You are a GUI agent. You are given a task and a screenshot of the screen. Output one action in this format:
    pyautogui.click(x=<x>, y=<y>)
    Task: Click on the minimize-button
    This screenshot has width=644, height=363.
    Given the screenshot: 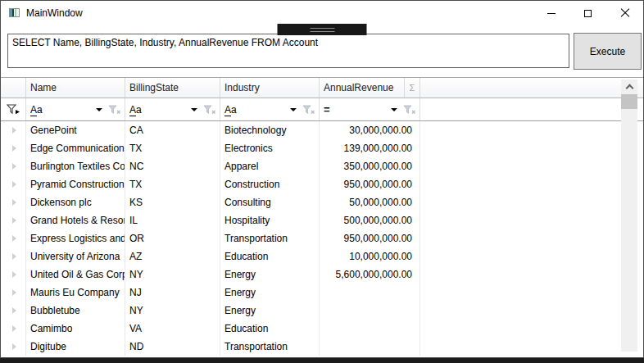 What is the action you would take?
    pyautogui.click(x=551, y=13)
    